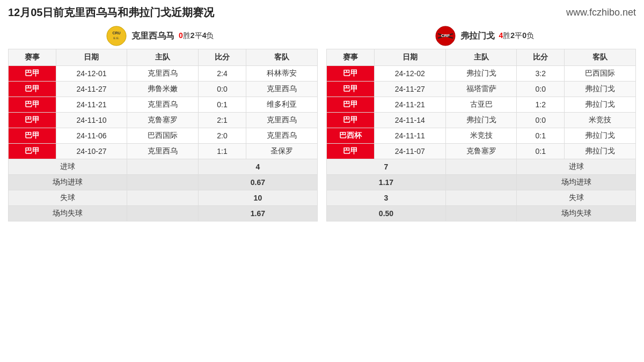 Image resolution: width=644 pixels, height=362 pixels. Describe the element at coordinates (222, 136) in the screenshot. I see `left-score: 2:0` at that location.